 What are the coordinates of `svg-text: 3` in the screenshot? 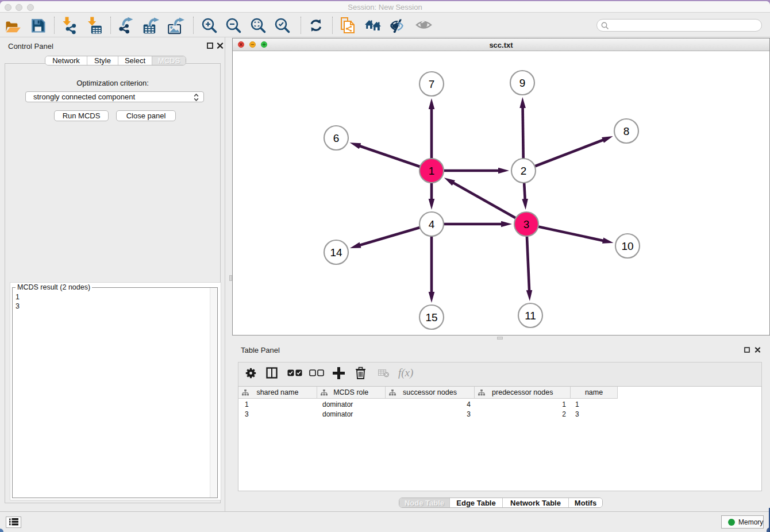 It's located at (526, 224).